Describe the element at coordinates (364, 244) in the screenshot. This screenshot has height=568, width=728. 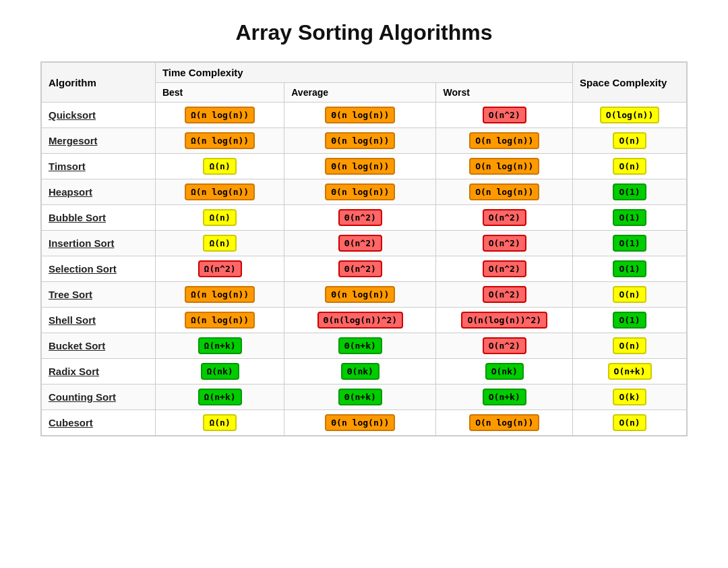
I see `table-row: Insertion SortΩ(n)Θ(n^2)O(n^2)O(1)` at that location.